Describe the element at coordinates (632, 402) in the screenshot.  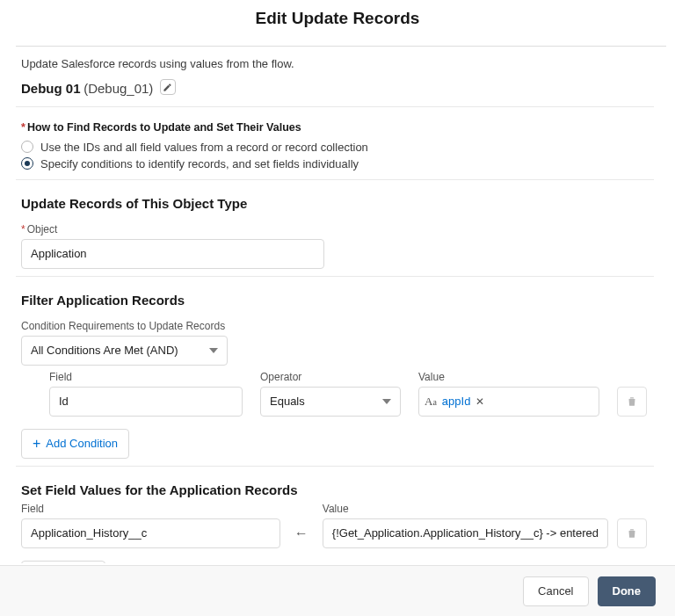
I see `delete-condition-button` at that location.